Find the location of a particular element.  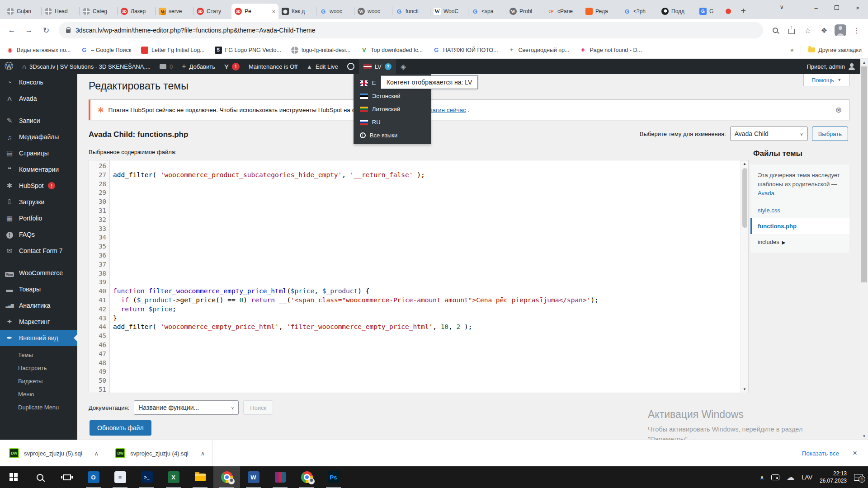

browser-tab: Categ is located at coordinates (99, 11).